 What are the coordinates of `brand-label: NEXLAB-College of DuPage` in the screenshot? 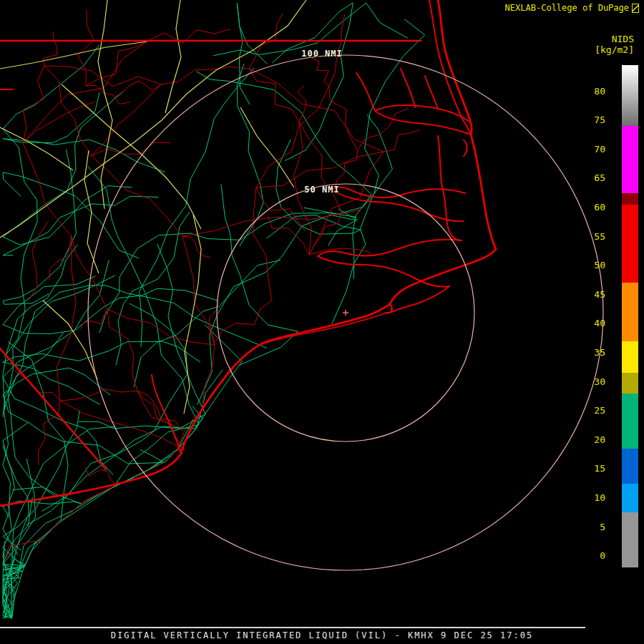 It's located at (567, 8).